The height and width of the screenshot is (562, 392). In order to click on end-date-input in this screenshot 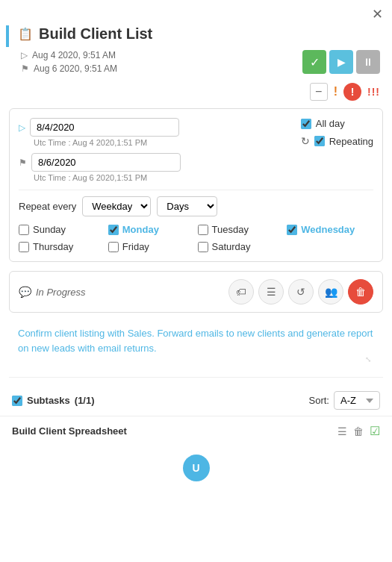, I will do `click(106, 163)`.